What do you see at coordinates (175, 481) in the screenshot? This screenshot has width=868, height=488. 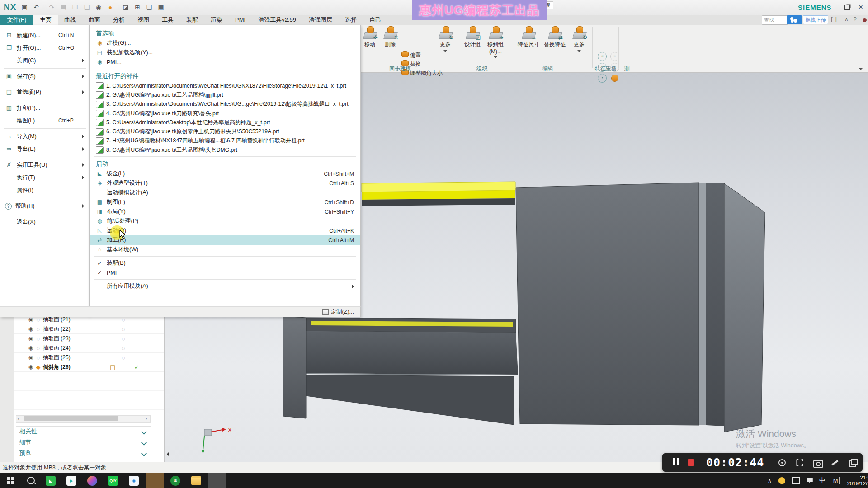 I see `security-lock-icon: ⚿` at bounding box center [175, 481].